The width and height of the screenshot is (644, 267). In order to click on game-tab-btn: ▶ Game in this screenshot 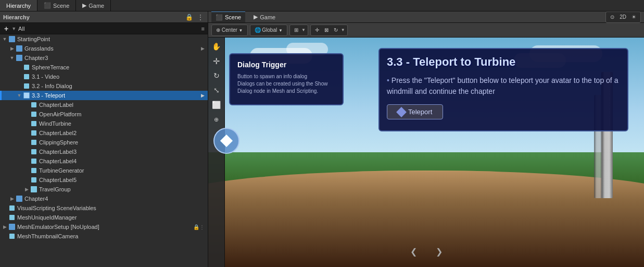, I will do `click(264, 17)`.